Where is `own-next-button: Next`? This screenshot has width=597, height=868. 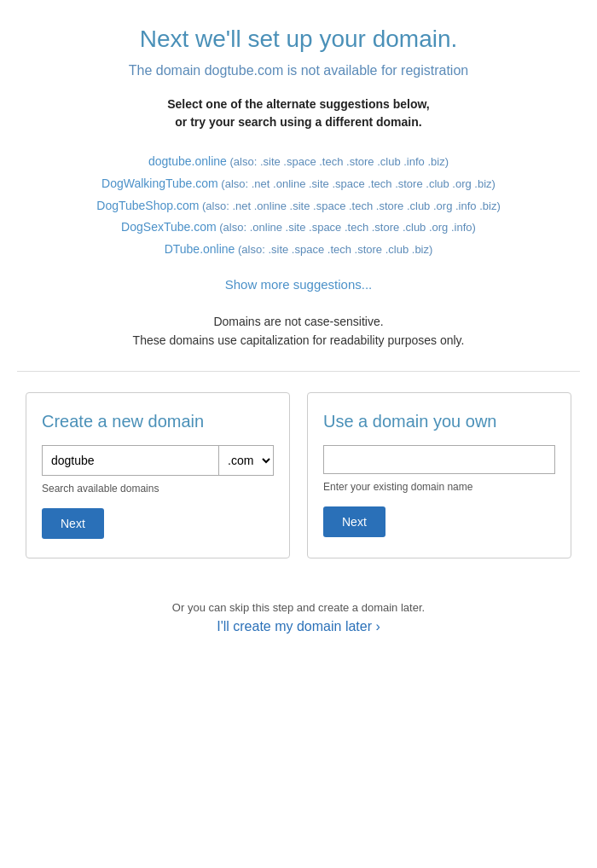
own-next-button: Next is located at coordinates (355, 522).